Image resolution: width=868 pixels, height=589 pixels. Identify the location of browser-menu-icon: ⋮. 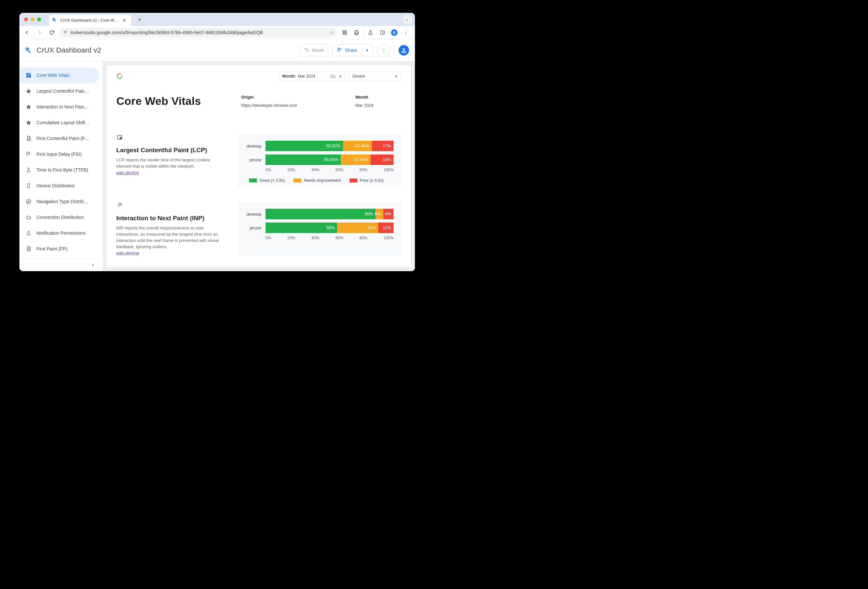
(406, 33).